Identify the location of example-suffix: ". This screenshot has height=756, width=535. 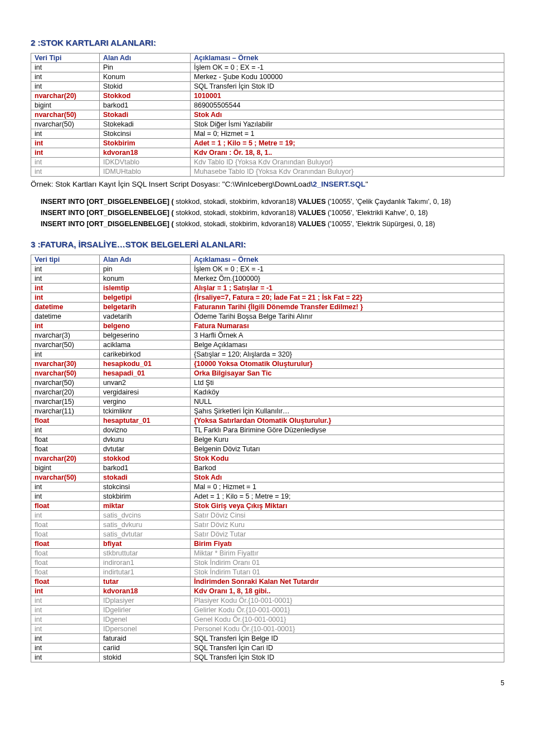
(367, 184).